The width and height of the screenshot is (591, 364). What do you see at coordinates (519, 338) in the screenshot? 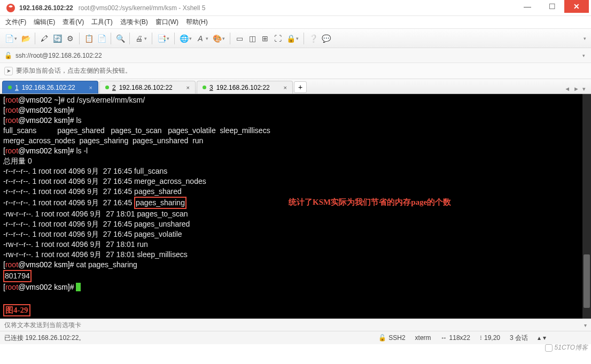
I see `status-sessions: 3 会话` at bounding box center [519, 338].